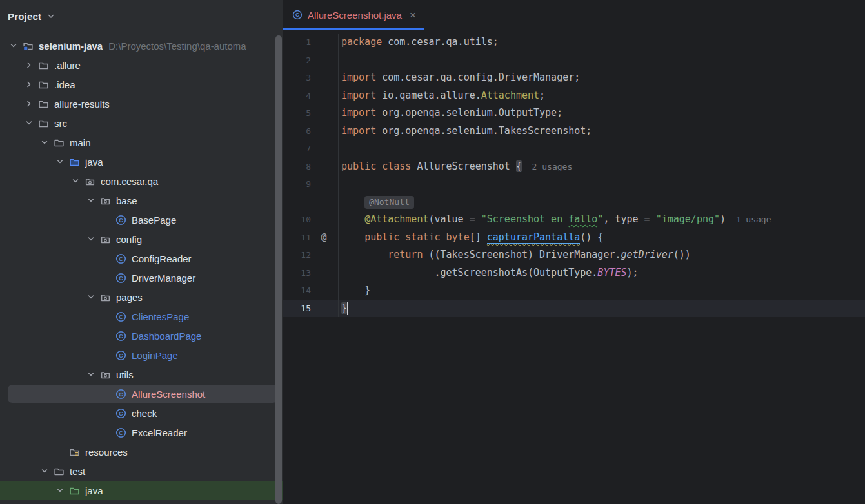 The width and height of the screenshot is (865, 504). Describe the element at coordinates (106, 258) in the screenshot. I see `chevron-spacer` at that location.